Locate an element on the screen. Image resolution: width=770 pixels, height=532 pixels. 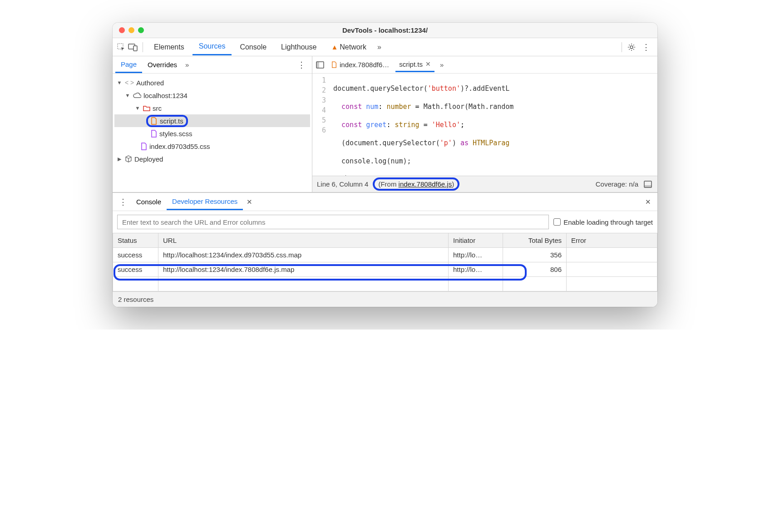
cell-url: http://localhost:1234/index.d9703d55.css… is located at coordinates (303, 255).